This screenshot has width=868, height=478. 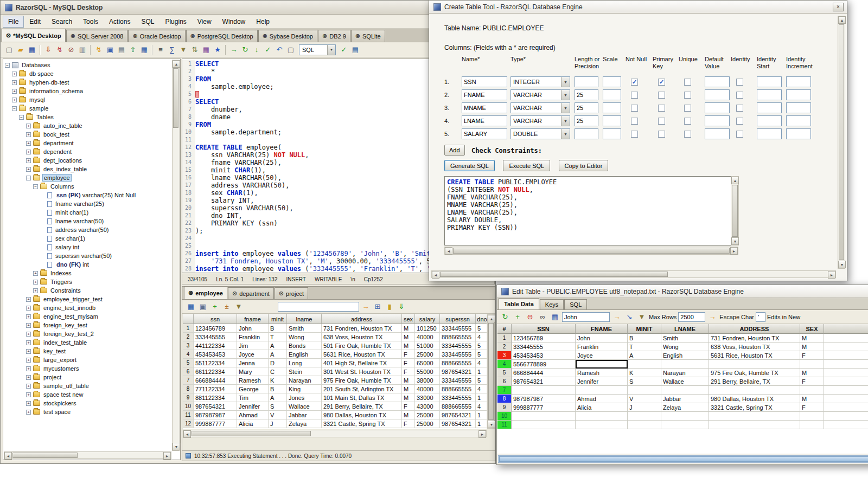 What do you see at coordinates (755, 399) in the screenshot?
I see `edit-cell: 980 Dallas, Houston TX` at bounding box center [755, 399].